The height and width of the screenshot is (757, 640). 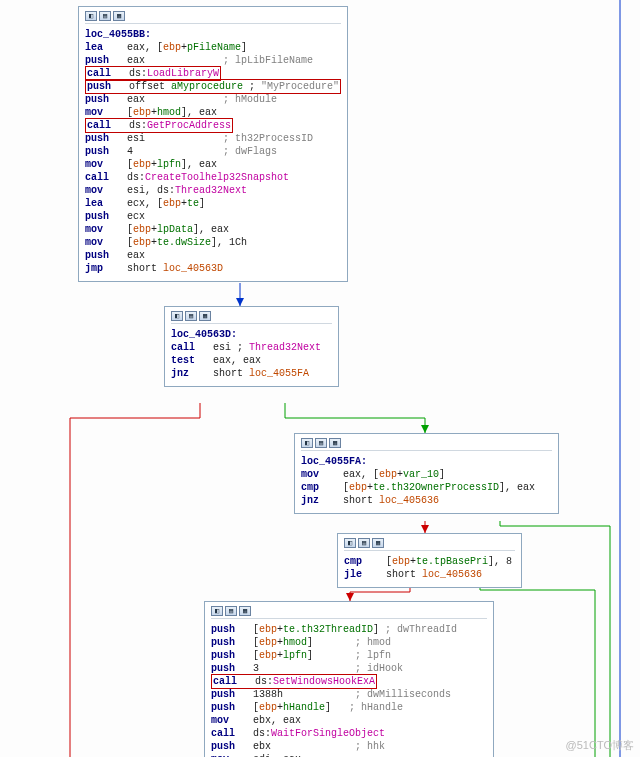 What do you see at coordinates (349, 630) in the screenshot?
I see `asm-line: push [ebp+te.th32ThreadID] ; dwThreadId` at bounding box center [349, 630].